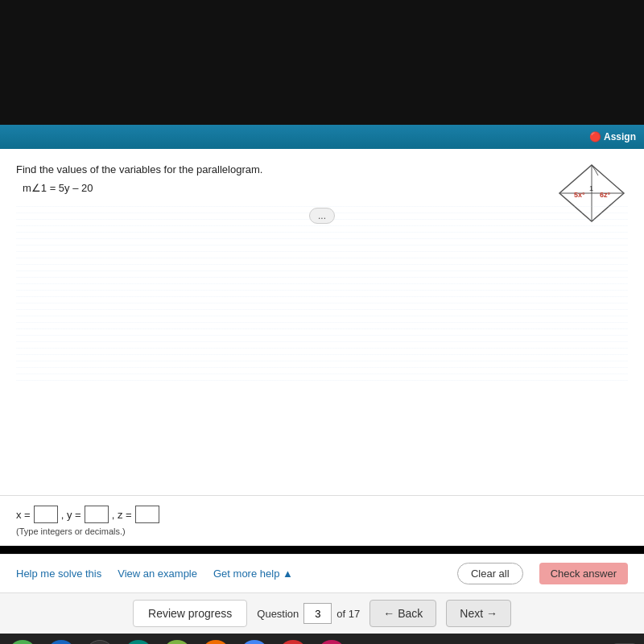  What do you see at coordinates (322, 216) in the screenshot?
I see `expand-button: ...` at bounding box center [322, 216].